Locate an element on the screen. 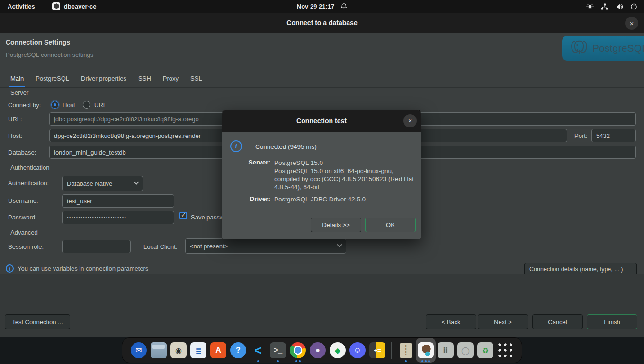 This screenshot has width=644, height=364. dock-item-vscode: < is located at coordinates (258, 350).